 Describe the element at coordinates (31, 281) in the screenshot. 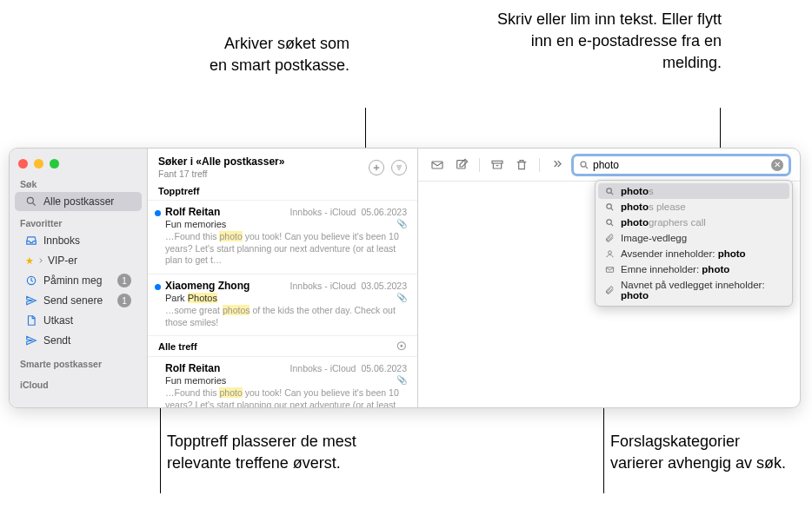

I see `clock-icon` at that location.